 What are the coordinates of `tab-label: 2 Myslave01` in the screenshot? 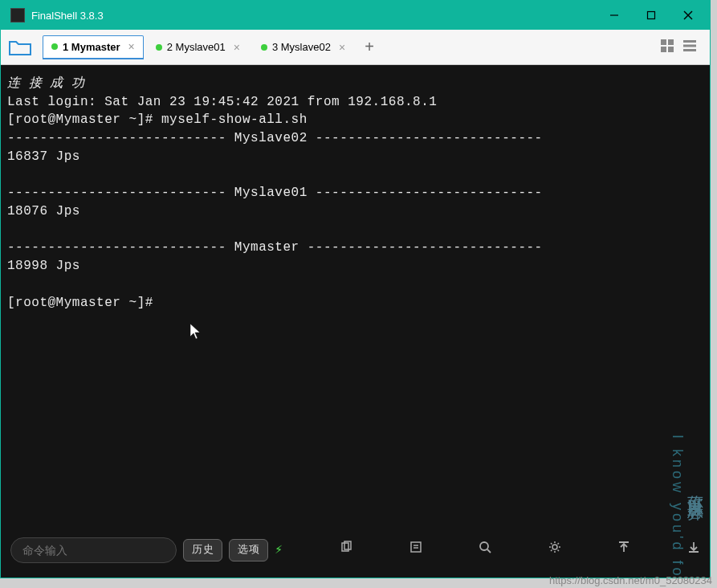 It's located at (196, 47).